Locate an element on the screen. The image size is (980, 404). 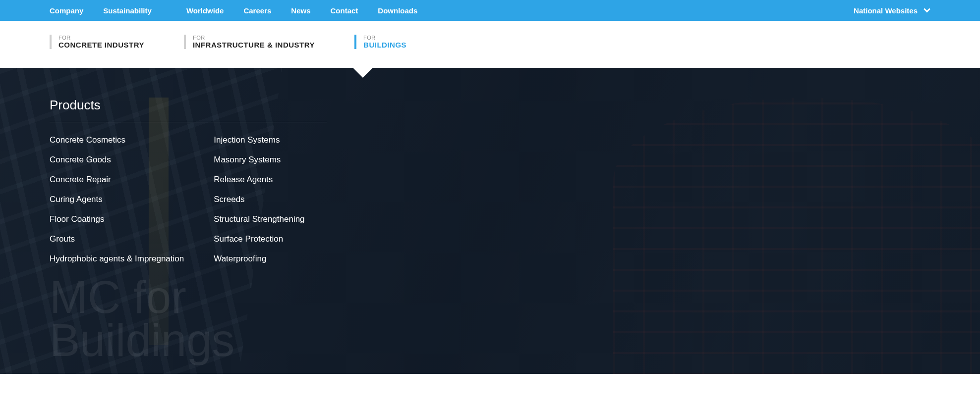
product-link-grouts: Grouts is located at coordinates (117, 239).